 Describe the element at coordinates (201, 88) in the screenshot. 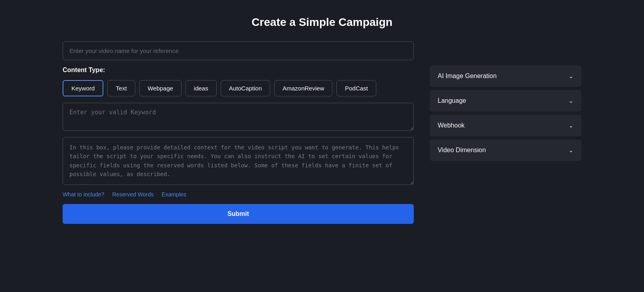

I see `content-type-ideas: ideas` at that location.